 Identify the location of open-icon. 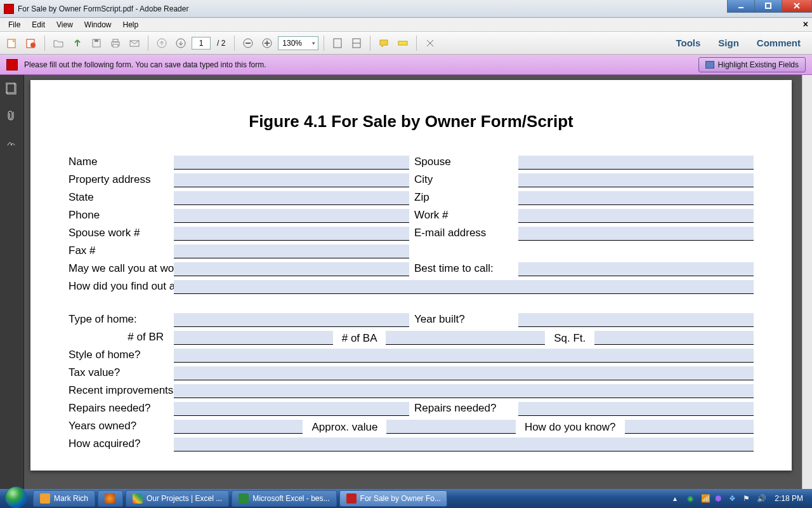
(58, 43).